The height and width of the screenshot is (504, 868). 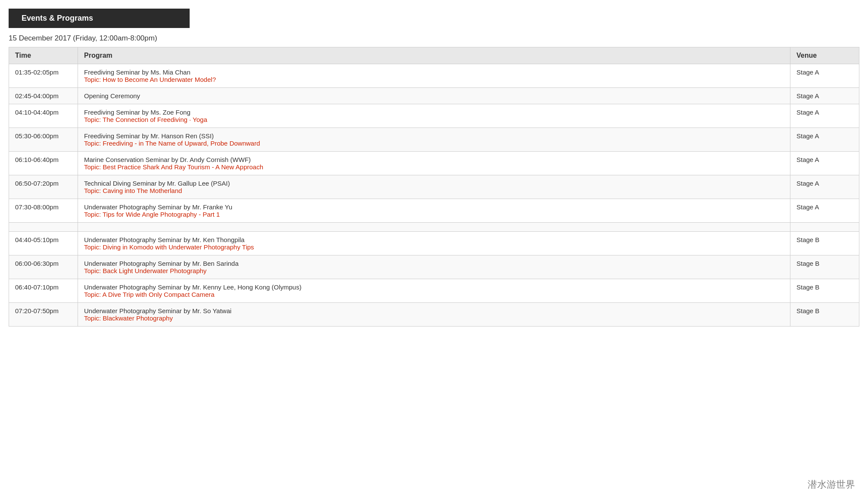 I want to click on table-cell-time: 07:20-07:50pm, so click(x=44, y=314).